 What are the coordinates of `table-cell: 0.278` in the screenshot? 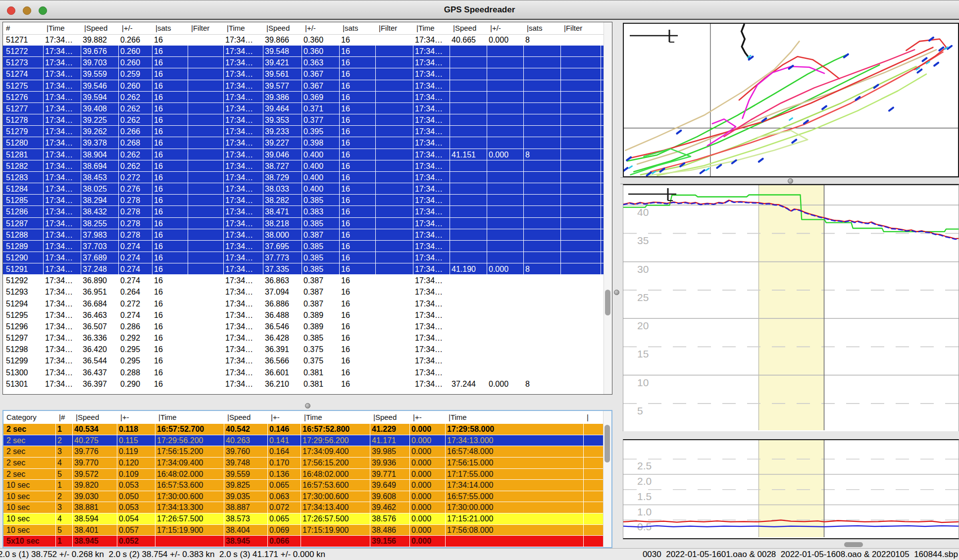 It's located at (136, 223).